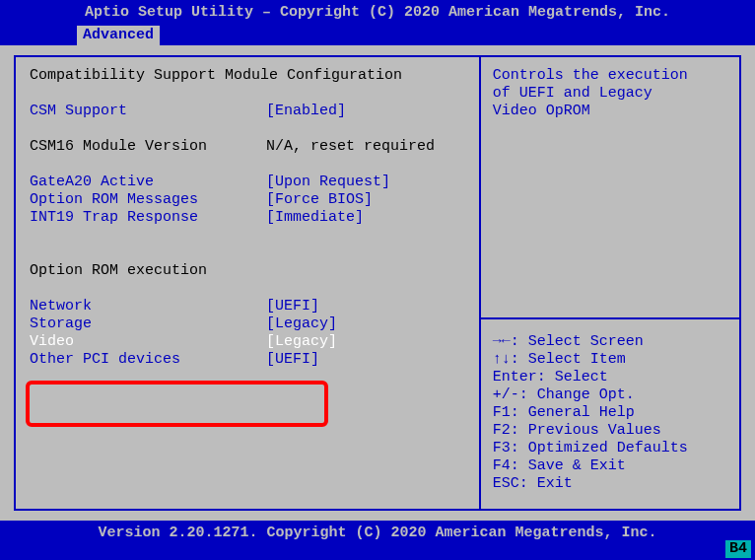  Describe the element at coordinates (247, 111) in the screenshot. I see `csm-support-row: CSM Support [Enabled]` at that location.